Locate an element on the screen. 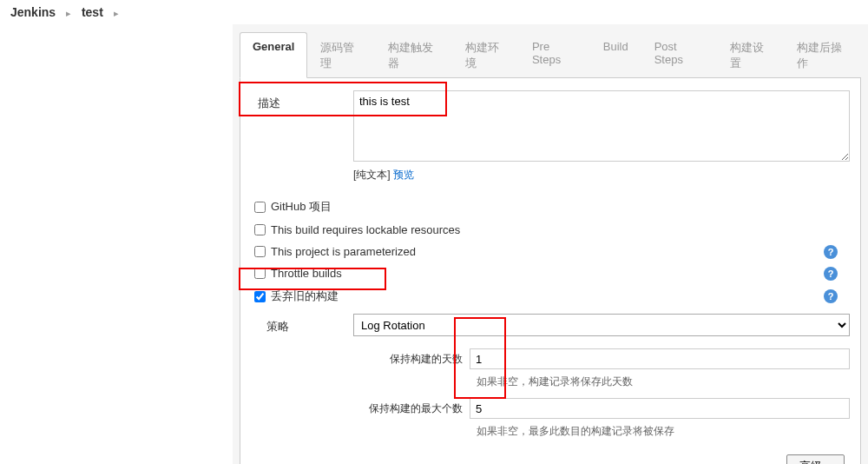 This screenshot has height=464, width=868. tab-general: General is located at coordinates (273, 56).